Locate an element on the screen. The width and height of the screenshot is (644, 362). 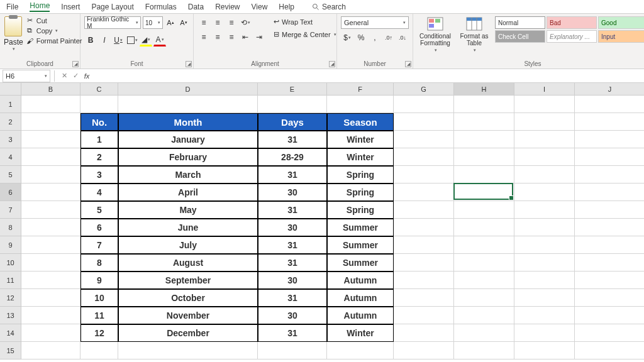
cell-F9: Summer is located at coordinates (360, 245).